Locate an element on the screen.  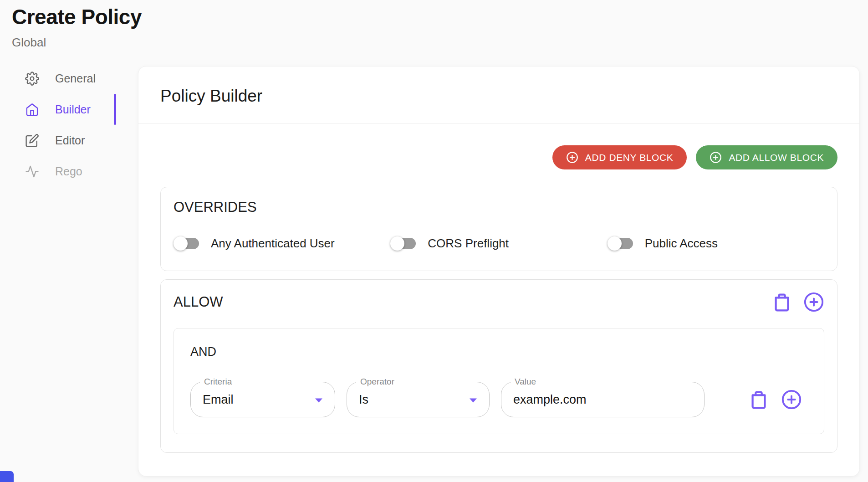
offscreen-element-fragment is located at coordinates (7, 477).